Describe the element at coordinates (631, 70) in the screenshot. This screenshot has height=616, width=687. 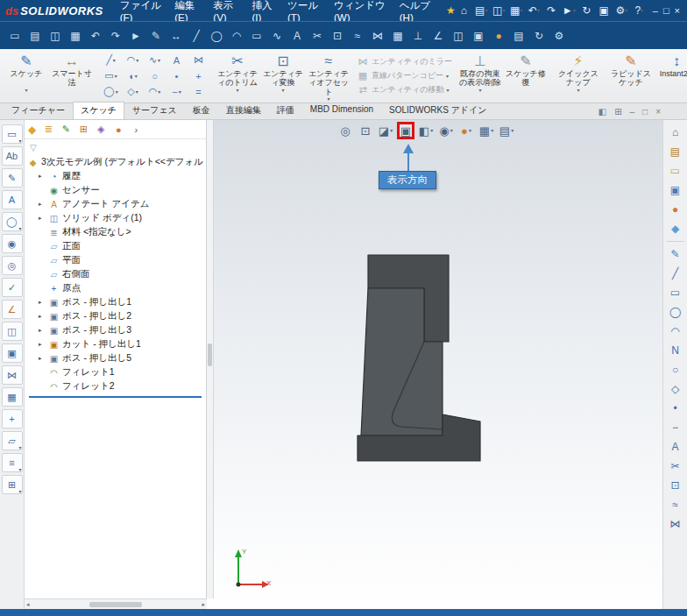
I see `rapid-sketch-button: ✎ラピッドスケッチ` at that location.